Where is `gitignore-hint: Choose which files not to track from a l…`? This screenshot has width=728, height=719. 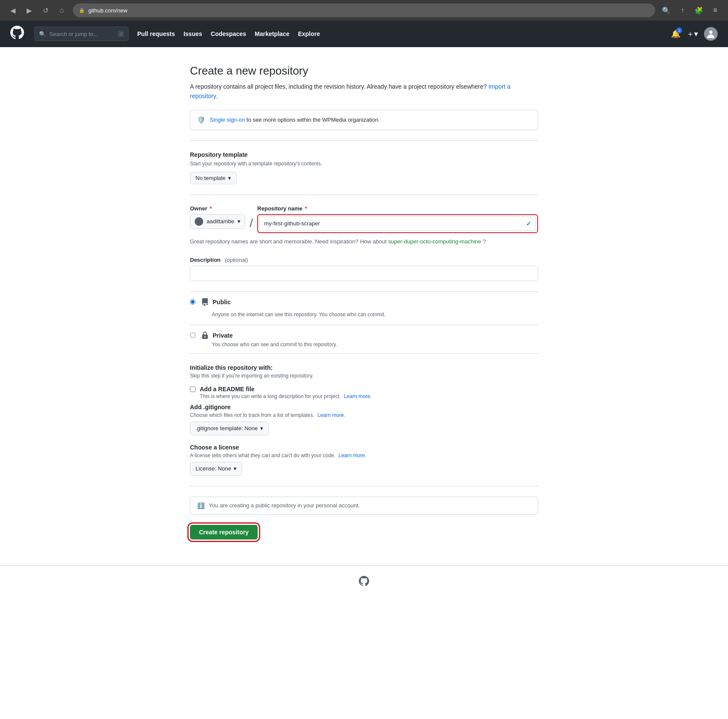
gitignore-hint: Choose which files not to track from a l… is located at coordinates (364, 415).